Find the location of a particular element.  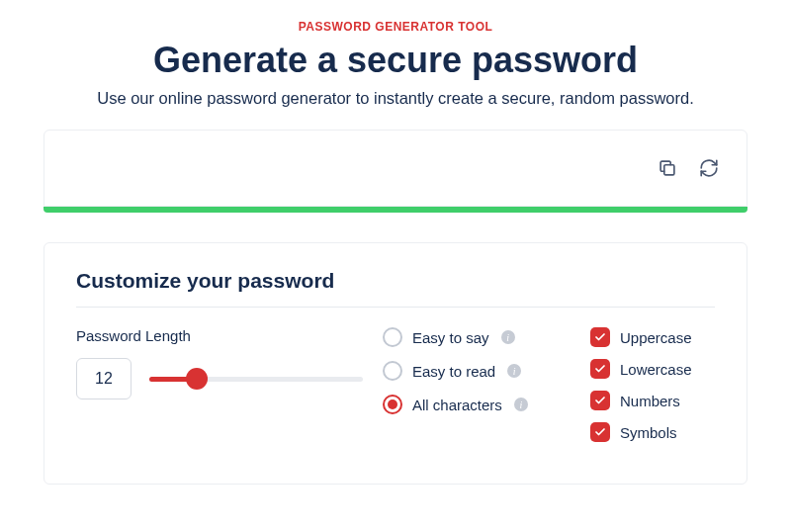

length-slider is located at coordinates (256, 379).